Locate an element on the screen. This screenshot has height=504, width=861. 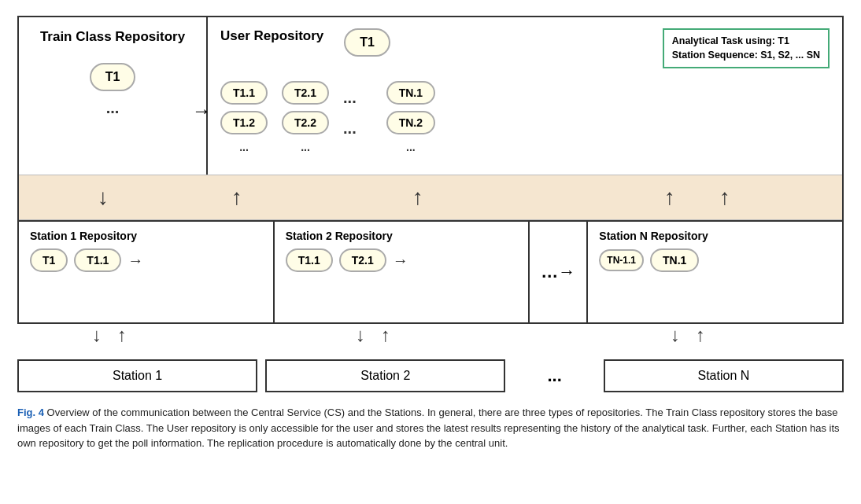
s1-pill-t1-1: T1.1 is located at coordinates (98, 260).